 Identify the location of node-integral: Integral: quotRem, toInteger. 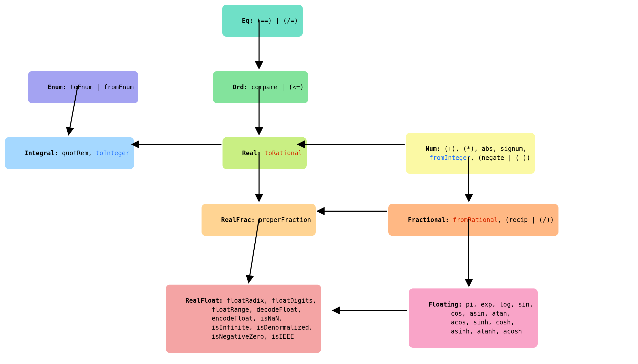
(69, 153).